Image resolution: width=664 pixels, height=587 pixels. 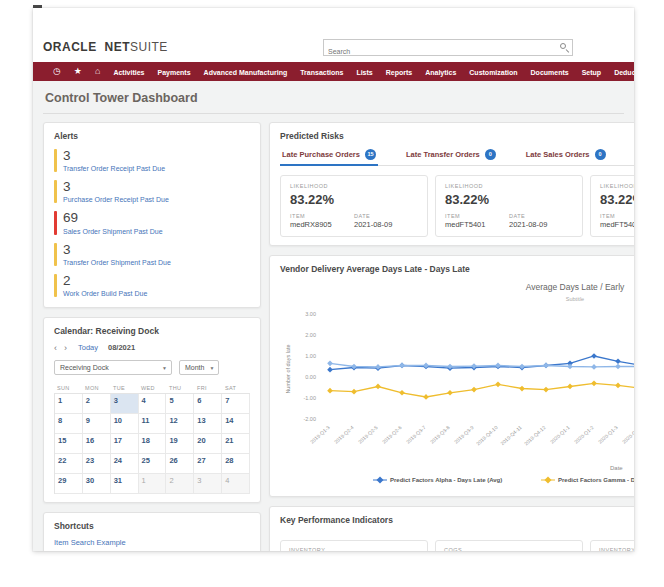 I want to click on nav-item: Activities, so click(x=128, y=72).